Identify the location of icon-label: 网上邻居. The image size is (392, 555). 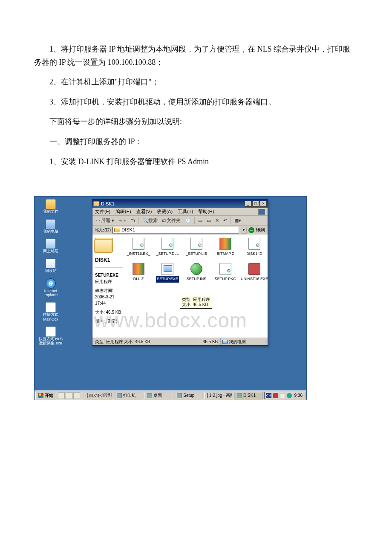
(51, 251).